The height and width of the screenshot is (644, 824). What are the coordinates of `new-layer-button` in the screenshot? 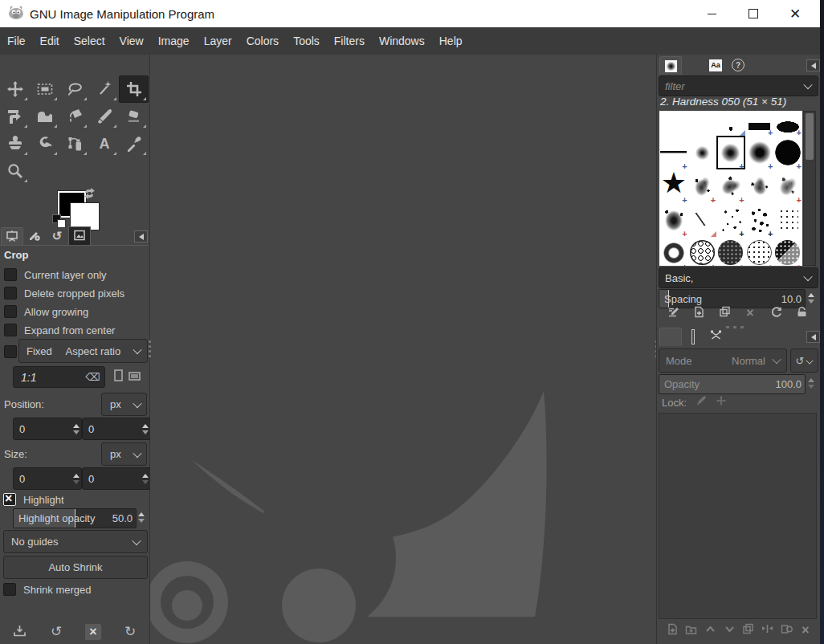 It's located at (672, 630).